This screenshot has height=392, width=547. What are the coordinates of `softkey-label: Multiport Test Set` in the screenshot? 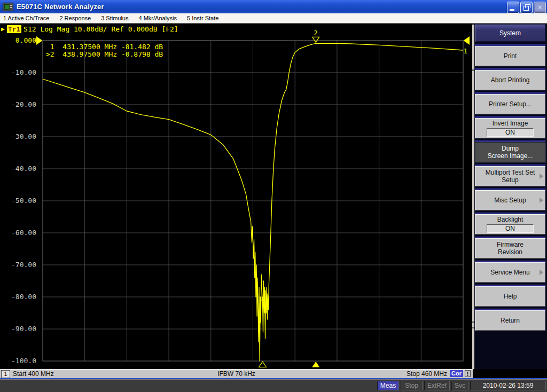 It's located at (510, 173).